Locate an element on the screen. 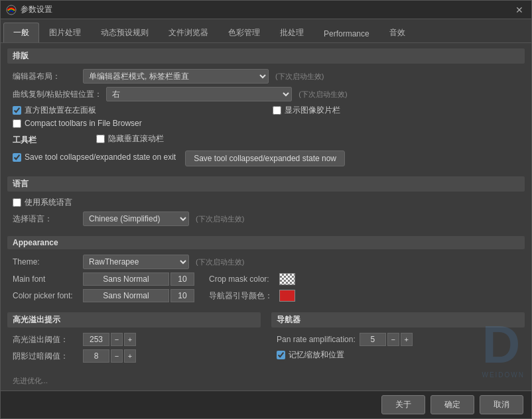 Image resolution: width=532 pixels, height=419 pixels. tab-color: 色彩管理 is located at coordinates (244, 32).